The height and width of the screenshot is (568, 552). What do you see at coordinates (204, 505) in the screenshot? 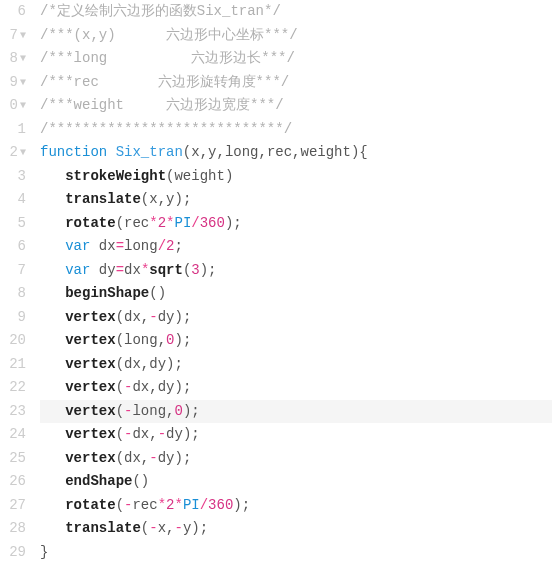
I see `token-operator: /` at bounding box center [204, 505].